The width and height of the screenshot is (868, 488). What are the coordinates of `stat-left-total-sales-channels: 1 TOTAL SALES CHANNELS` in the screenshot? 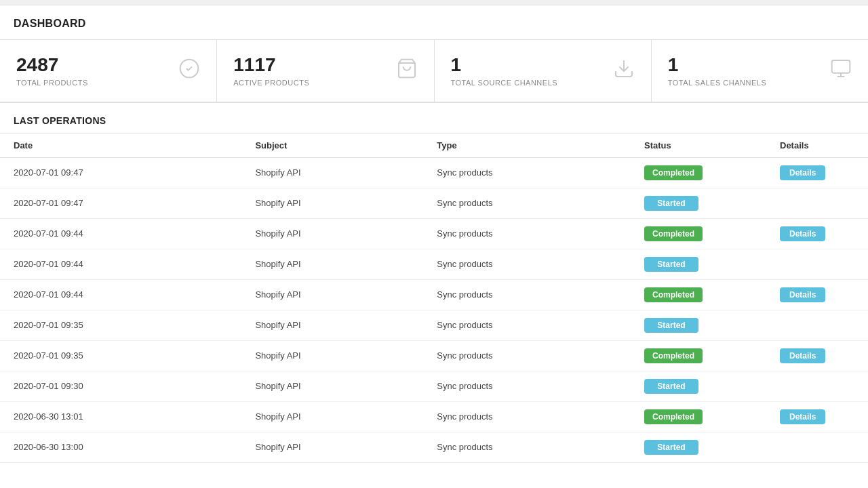 It's located at (717, 70).